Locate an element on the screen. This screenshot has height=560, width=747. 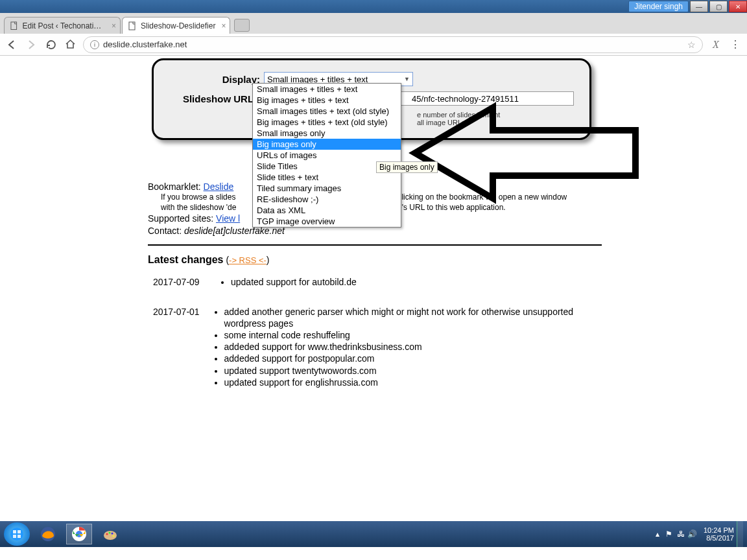
bookmarklet-link: Deslide is located at coordinates (219, 187).